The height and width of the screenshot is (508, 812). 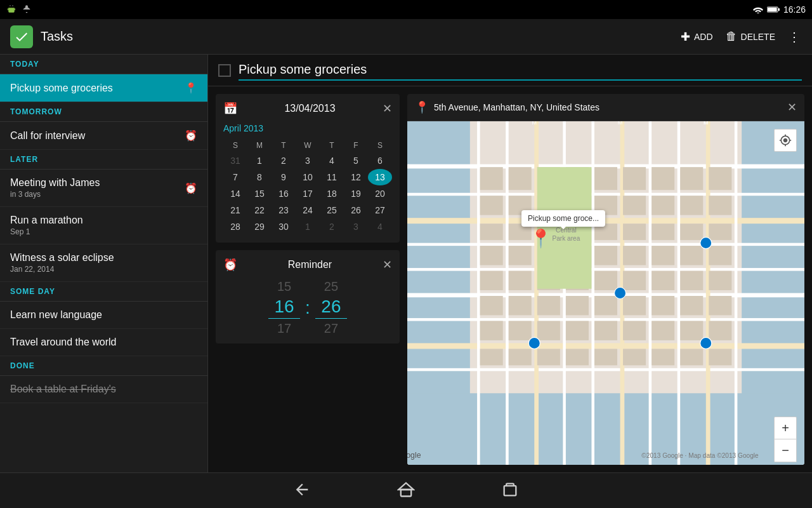 What do you see at coordinates (284, 307) in the screenshot?
I see `hour-current: 16` at bounding box center [284, 307].